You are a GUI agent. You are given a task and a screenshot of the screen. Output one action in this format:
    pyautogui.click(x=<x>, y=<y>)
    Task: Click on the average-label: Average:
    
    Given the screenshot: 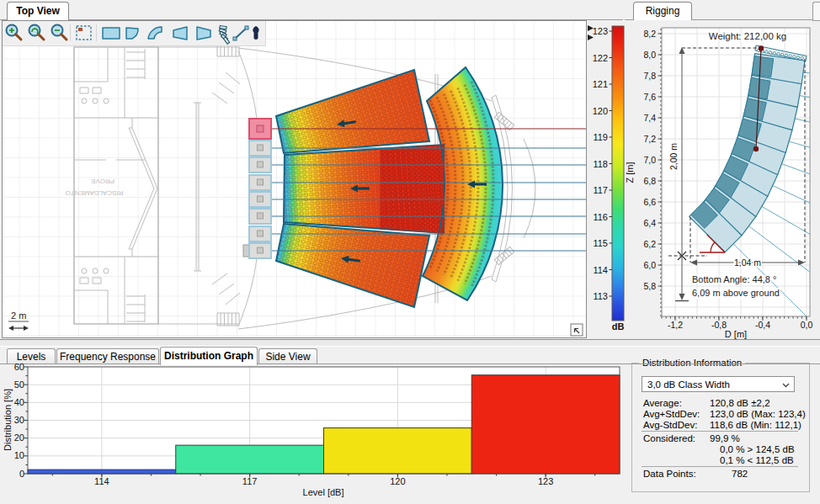 What is the action you would take?
    pyautogui.click(x=663, y=403)
    